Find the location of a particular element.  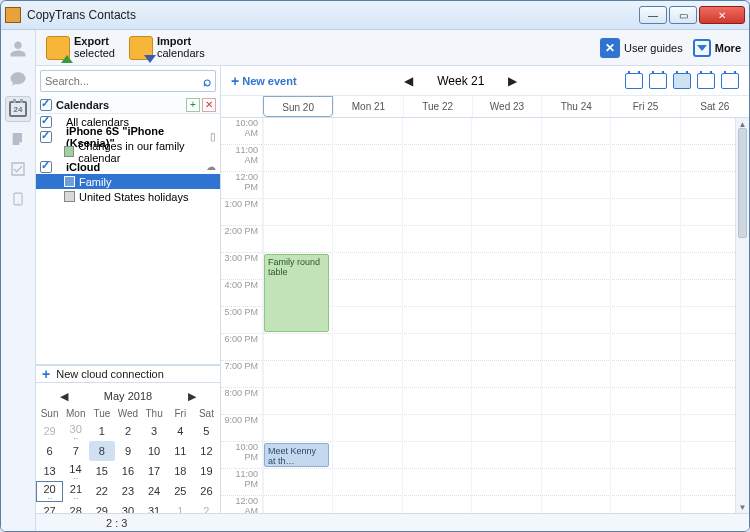

day-header: Sun 20Mon 21Tue 22Wed 23Thu 24Fri 25Sat … is located at coordinates (485, 107).